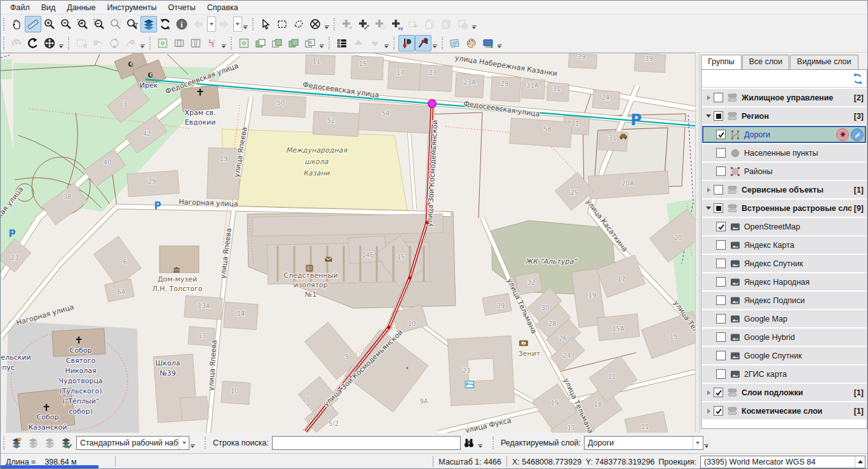  I want to click on copy-objects-button, so click(446, 24).